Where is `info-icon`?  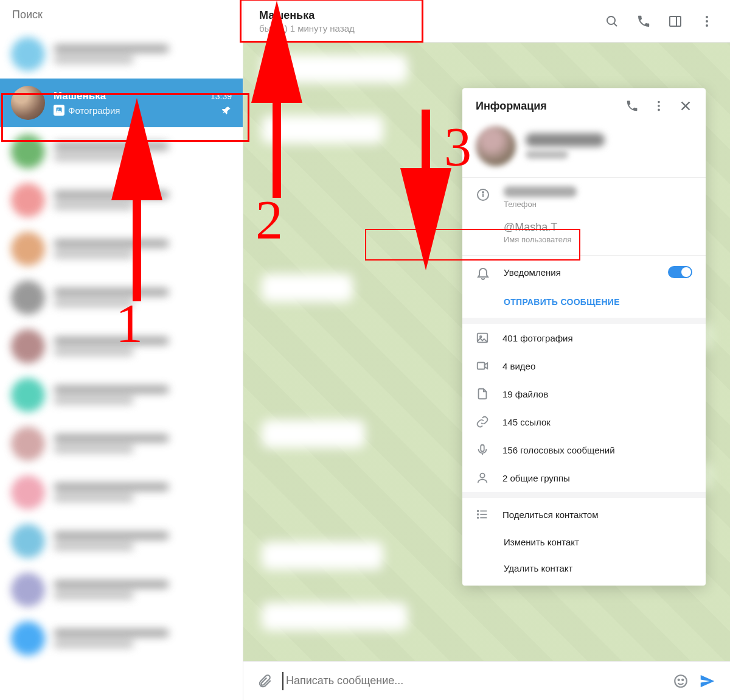 info-icon is located at coordinates (483, 195).